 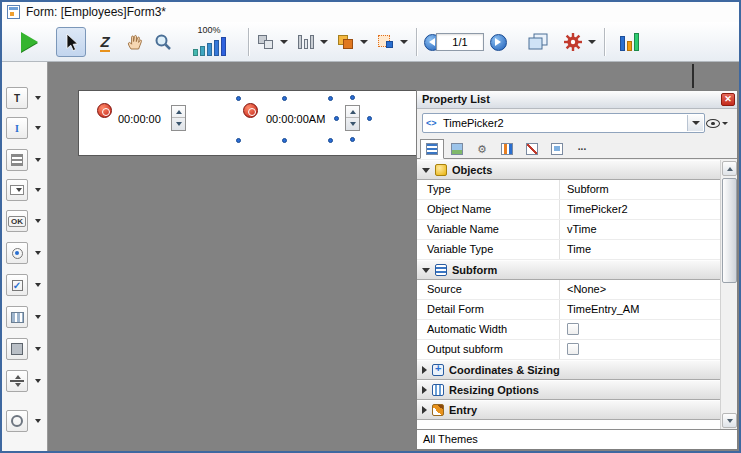 What do you see at coordinates (568, 370) in the screenshot?
I see `group-coordinates-sizing: Coordinates & Sizing` at bounding box center [568, 370].